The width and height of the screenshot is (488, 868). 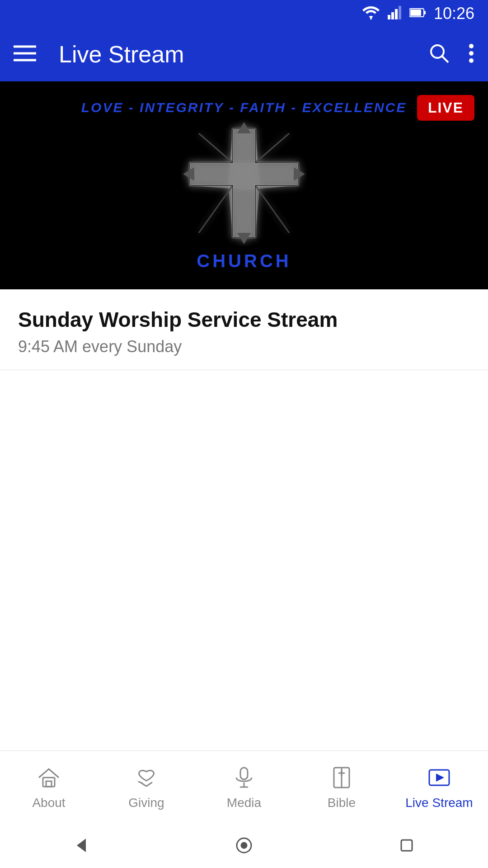 I want to click on nav-item-livestream: Live Stream, so click(x=439, y=787).